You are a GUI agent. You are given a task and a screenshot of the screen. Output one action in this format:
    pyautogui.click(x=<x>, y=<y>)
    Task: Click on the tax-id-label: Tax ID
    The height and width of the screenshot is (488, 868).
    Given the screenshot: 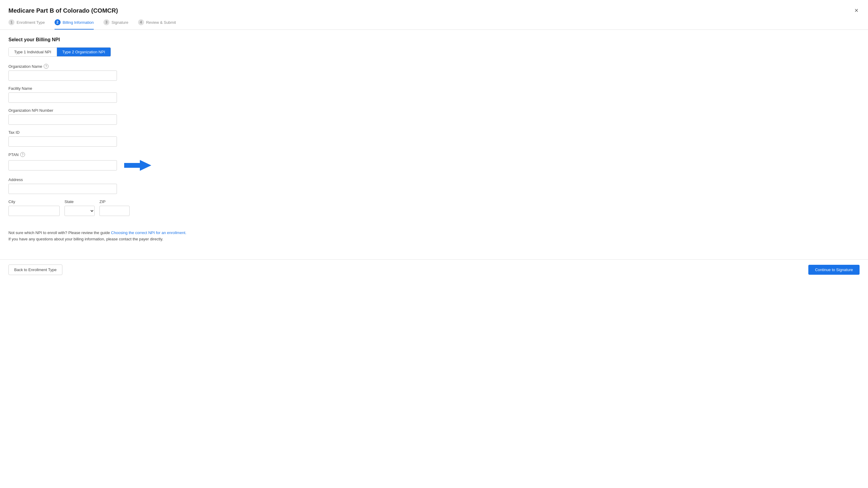 What is the action you would take?
    pyautogui.click(x=434, y=132)
    